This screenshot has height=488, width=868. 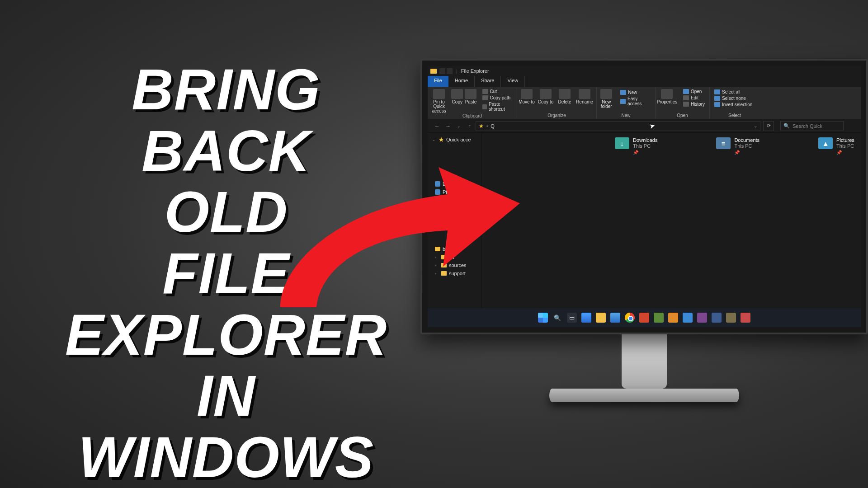 I want to click on pin-to-quick-access-button: Pin to Quick access, so click(x=439, y=100).